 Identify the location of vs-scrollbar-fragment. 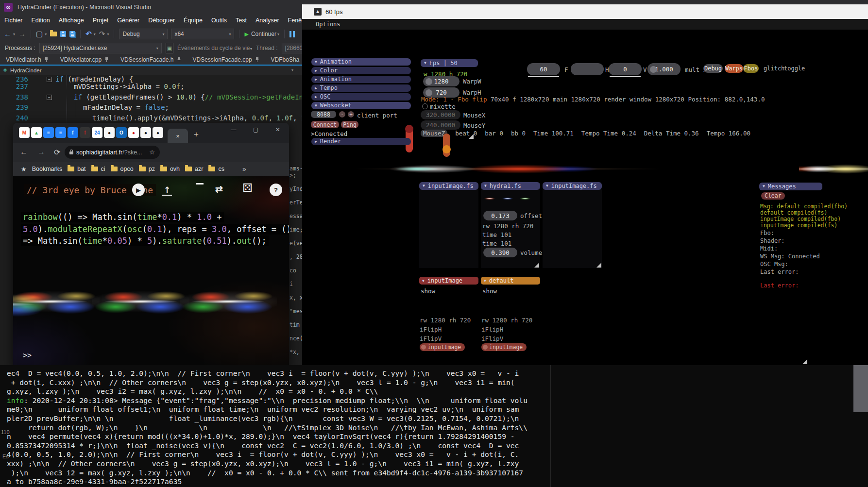
(861, 388).